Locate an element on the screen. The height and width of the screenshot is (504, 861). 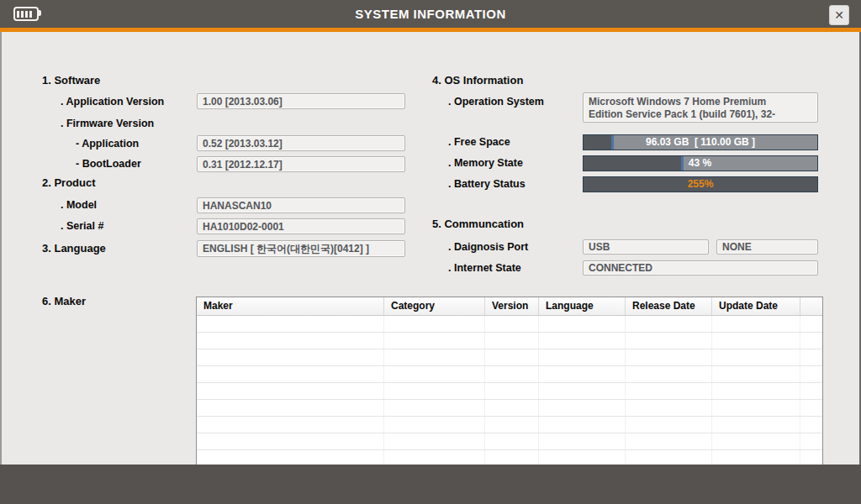
column-header-filler is located at coordinates (811, 306).